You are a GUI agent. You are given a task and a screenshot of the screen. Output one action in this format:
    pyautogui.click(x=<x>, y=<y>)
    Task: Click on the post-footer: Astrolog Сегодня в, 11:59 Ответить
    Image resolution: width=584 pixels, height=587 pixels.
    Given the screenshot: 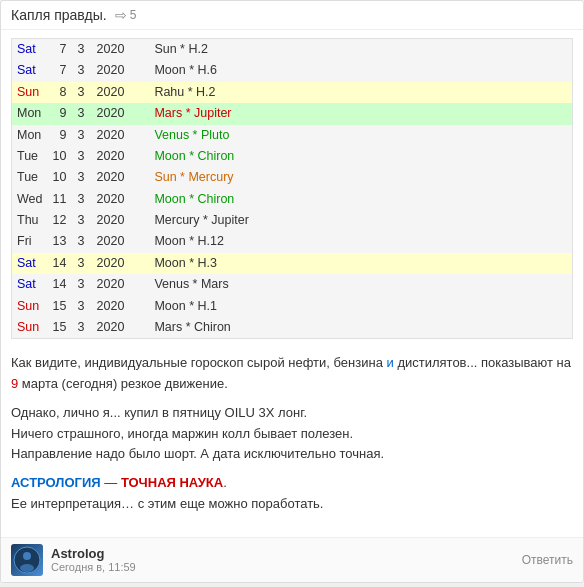 What is the action you would take?
    pyautogui.click(x=292, y=560)
    